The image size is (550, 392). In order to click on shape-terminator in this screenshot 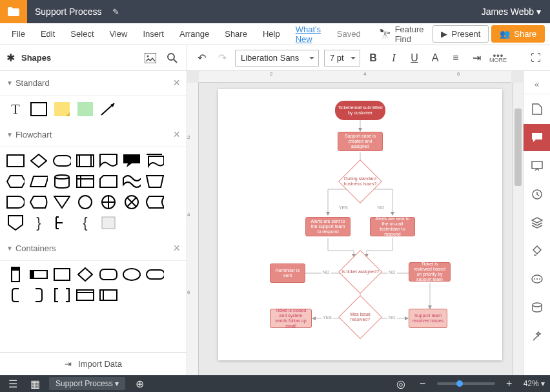, I will do `click(62, 161)`.